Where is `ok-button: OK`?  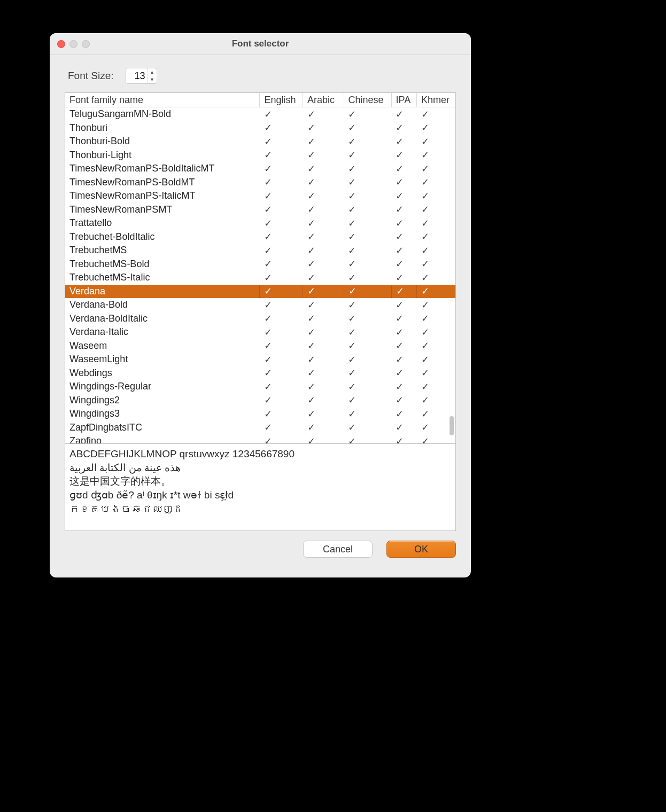 ok-button: OK is located at coordinates (421, 549).